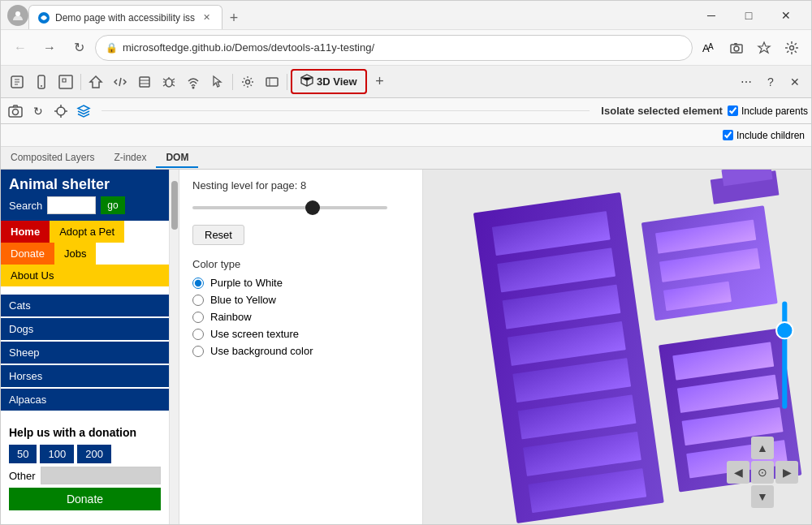 This screenshot has height=525, width=812. What do you see at coordinates (79, 48) in the screenshot?
I see `refresh-button: ↻` at bounding box center [79, 48].